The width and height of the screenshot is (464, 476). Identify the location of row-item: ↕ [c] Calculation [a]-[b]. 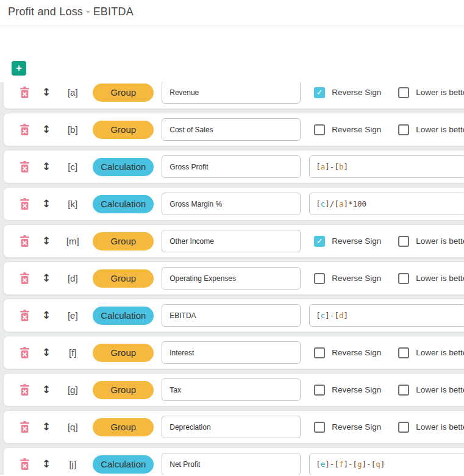
(234, 167).